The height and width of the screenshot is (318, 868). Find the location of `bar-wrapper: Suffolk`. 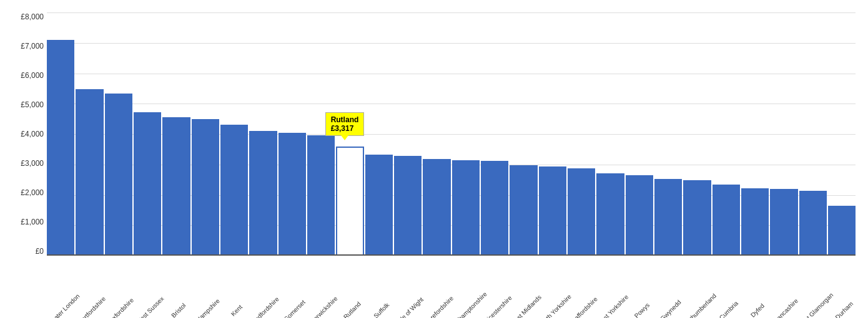

bar-wrapper: Suffolk is located at coordinates (379, 134).